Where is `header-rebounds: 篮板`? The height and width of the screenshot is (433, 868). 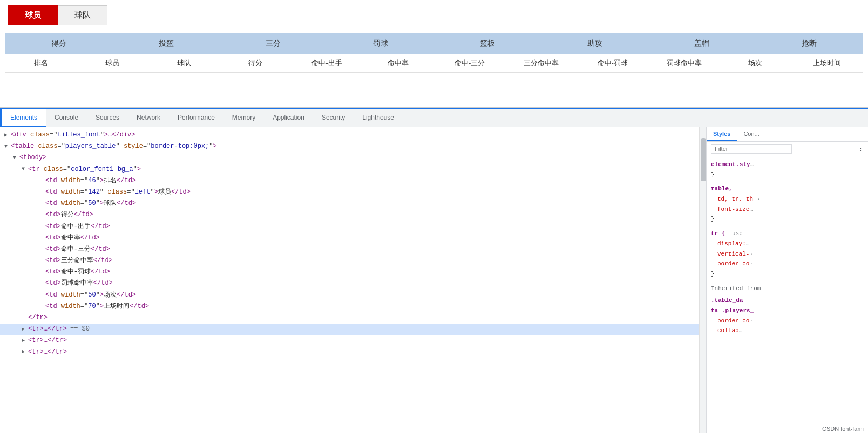 header-rebounds: 篮板 is located at coordinates (488, 44).